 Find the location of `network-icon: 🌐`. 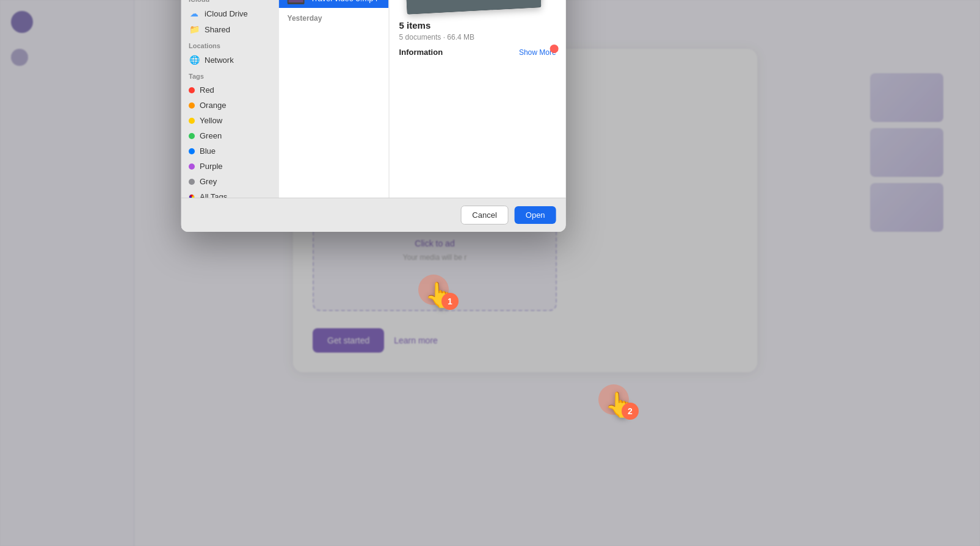

network-icon: 🌐 is located at coordinates (194, 60).